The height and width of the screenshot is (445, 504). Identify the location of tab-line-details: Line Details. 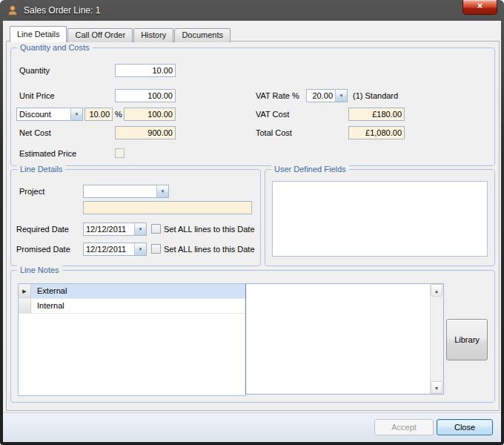
(39, 34).